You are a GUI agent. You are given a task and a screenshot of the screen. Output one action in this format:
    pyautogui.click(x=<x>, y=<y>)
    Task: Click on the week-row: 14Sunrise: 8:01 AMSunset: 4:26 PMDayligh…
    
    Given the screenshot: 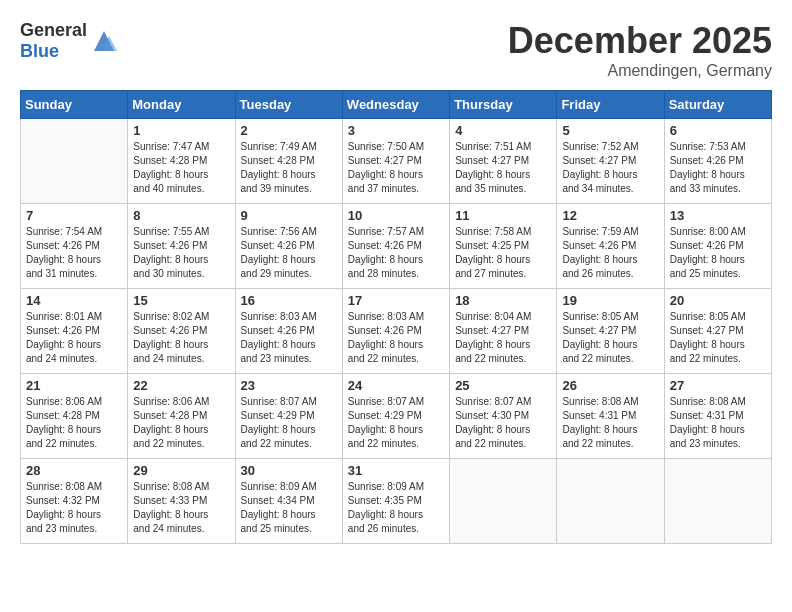 What is the action you would take?
    pyautogui.click(x=396, y=332)
    